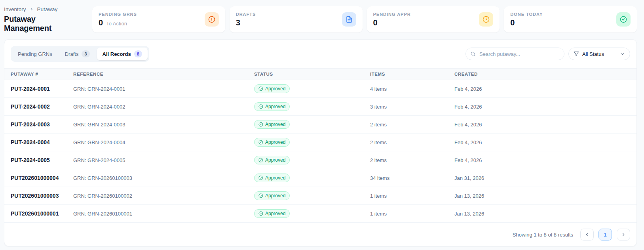  Describe the element at coordinates (321, 160) in the screenshot. I see `table-row: PUT-2024-0005 GRN: GRN-2024-0005 Approve…` at that location.